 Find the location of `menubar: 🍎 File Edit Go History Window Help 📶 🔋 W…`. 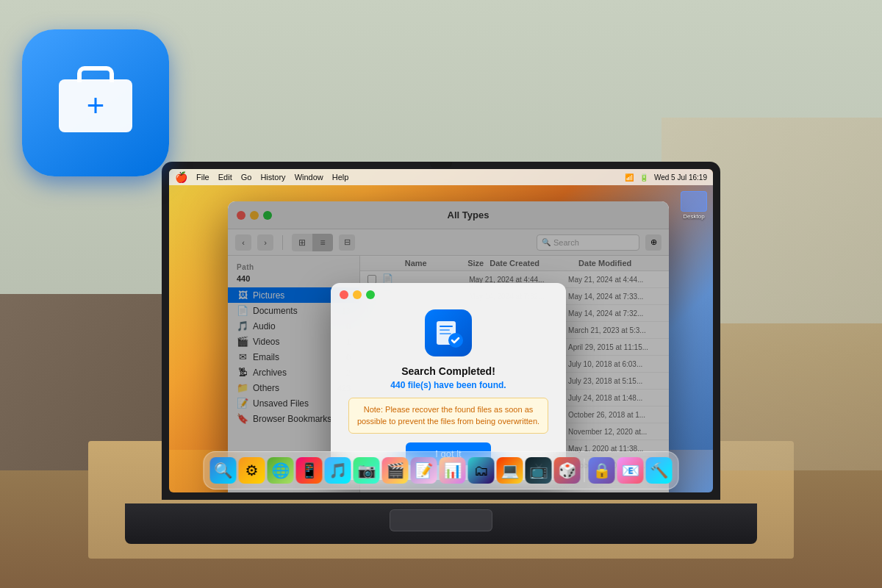

menubar: 🍎 File Edit Go History Window Help 📶 🔋 W… is located at coordinates (441, 177).